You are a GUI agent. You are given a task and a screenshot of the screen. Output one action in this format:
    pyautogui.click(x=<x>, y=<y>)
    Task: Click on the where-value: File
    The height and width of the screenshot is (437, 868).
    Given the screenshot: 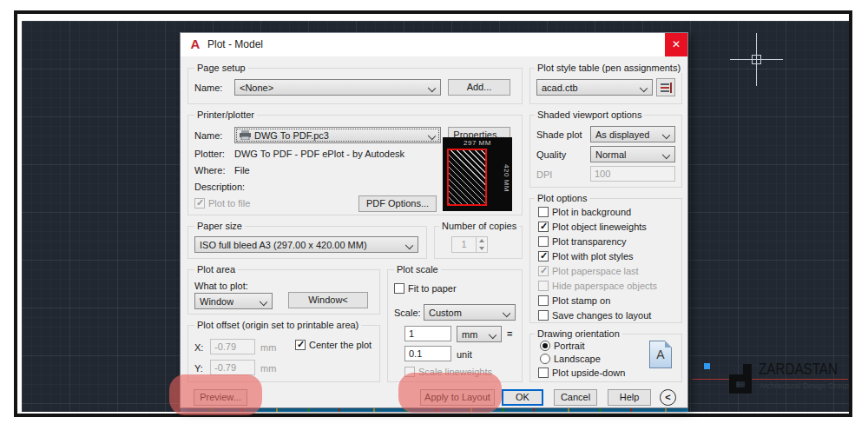 What is the action you would take?
    pyautogui.click(x=242, y=170)
    